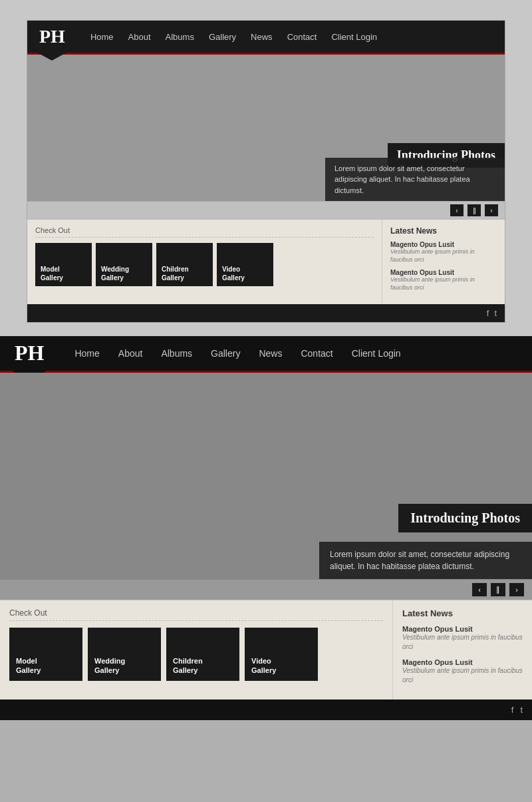  Describe the element at coordinates (262, 37) in the screenshot. I see `nav-item-news-1: News` at that location.